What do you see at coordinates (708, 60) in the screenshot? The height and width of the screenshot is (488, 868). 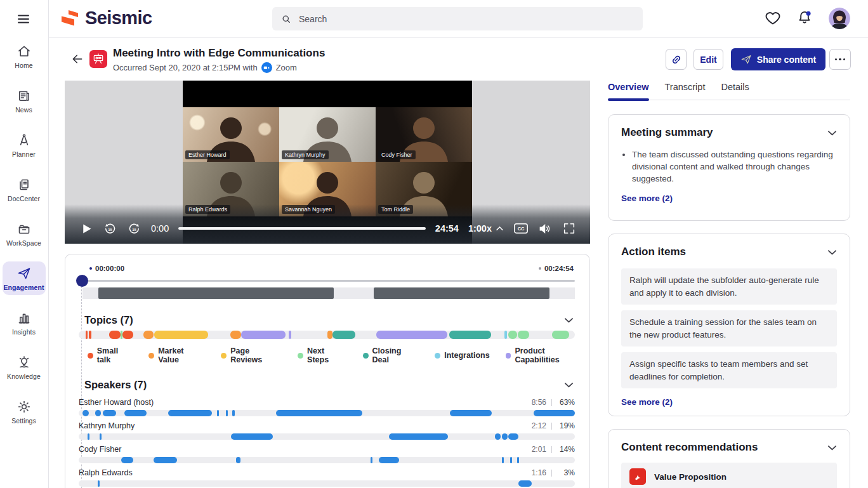 I see `edit-button: Edit` at bounding box center [708, 60].